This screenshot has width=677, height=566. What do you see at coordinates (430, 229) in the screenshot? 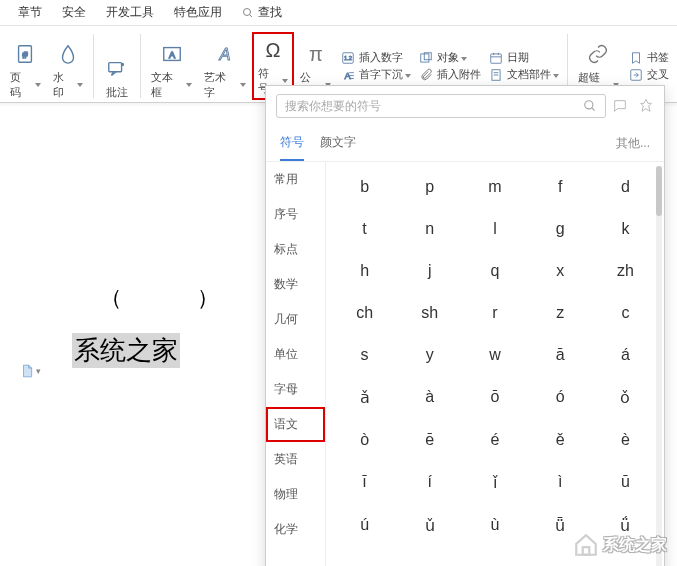
I see `symbol-cell: n` at bounding box center [430, 229].